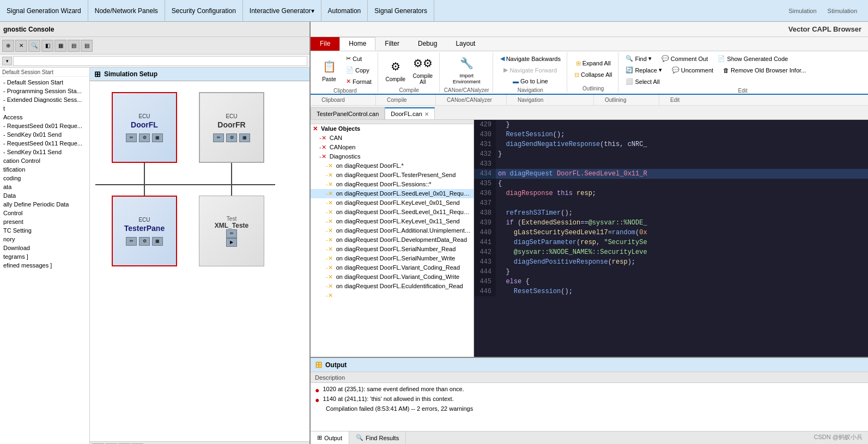 This screenshot has height=444, width=868. What do you see at coordinates (160, 61) in the screenshot?
I see `search-input` at bounding box center [160, 61].